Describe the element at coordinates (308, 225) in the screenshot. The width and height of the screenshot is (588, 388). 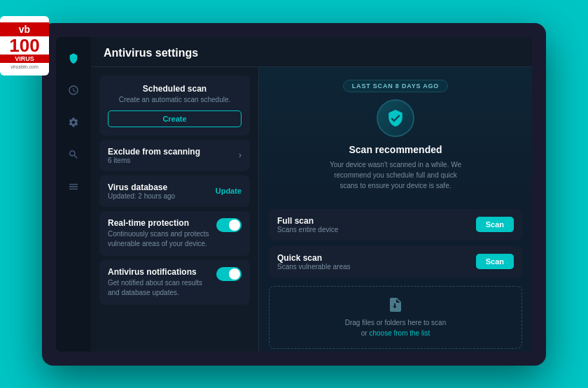
I see `full-scan-info: Full scan Scans entire device` at that location.